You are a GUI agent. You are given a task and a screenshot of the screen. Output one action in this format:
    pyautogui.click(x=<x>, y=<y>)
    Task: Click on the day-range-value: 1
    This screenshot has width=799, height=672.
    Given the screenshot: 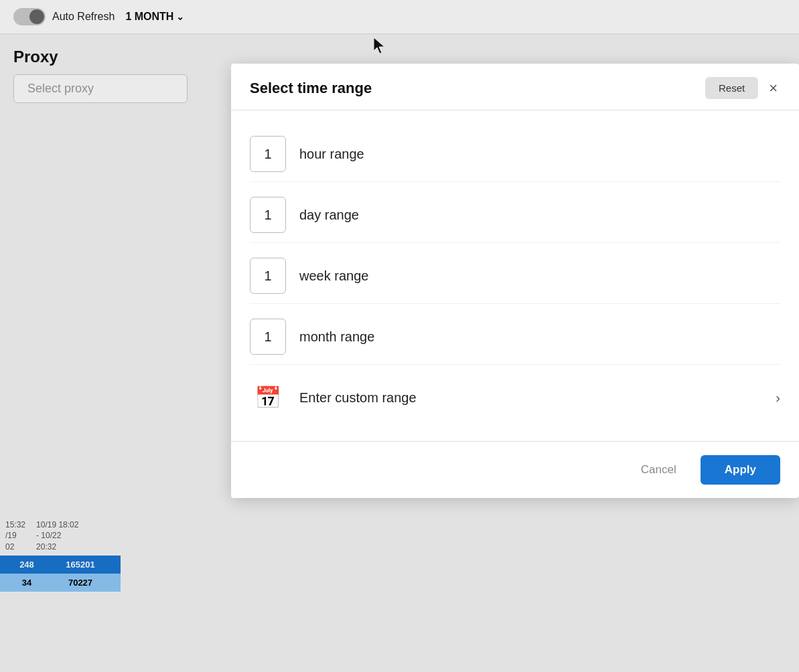 What is the action you would take?
    pyautogui.click(x=268, y=215)
    